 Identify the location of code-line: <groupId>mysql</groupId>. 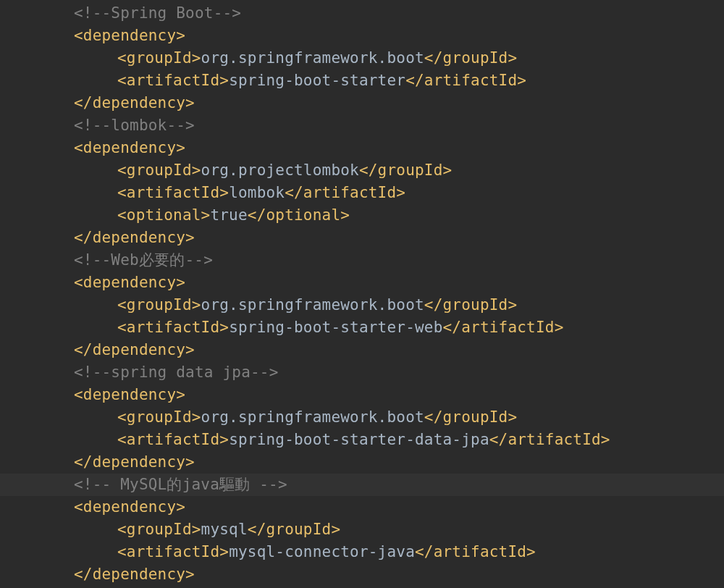
(362, 530).